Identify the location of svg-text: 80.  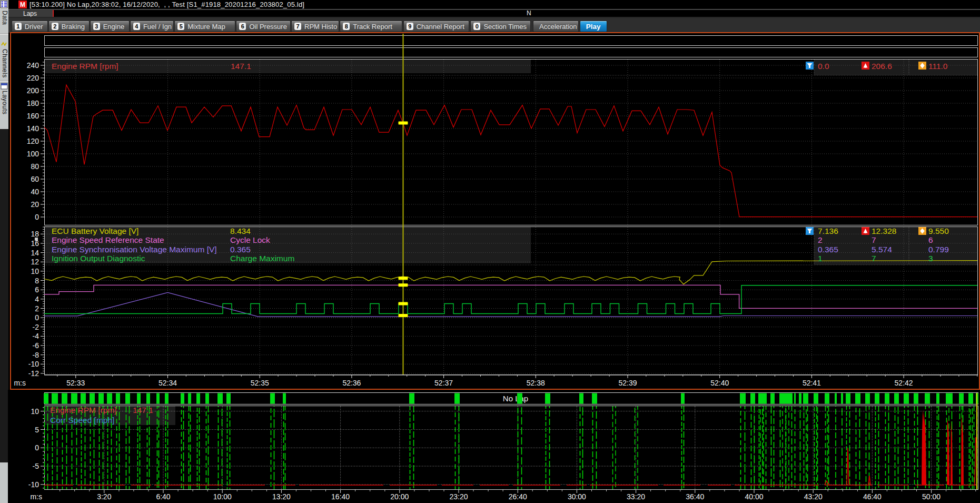
(35, 166).